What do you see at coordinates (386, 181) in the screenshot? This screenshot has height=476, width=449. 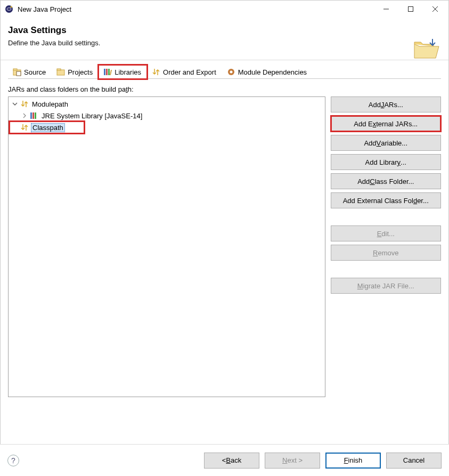 I see `add-class-folder-button: Add Class Folder...` at bounding box center [386, 181].